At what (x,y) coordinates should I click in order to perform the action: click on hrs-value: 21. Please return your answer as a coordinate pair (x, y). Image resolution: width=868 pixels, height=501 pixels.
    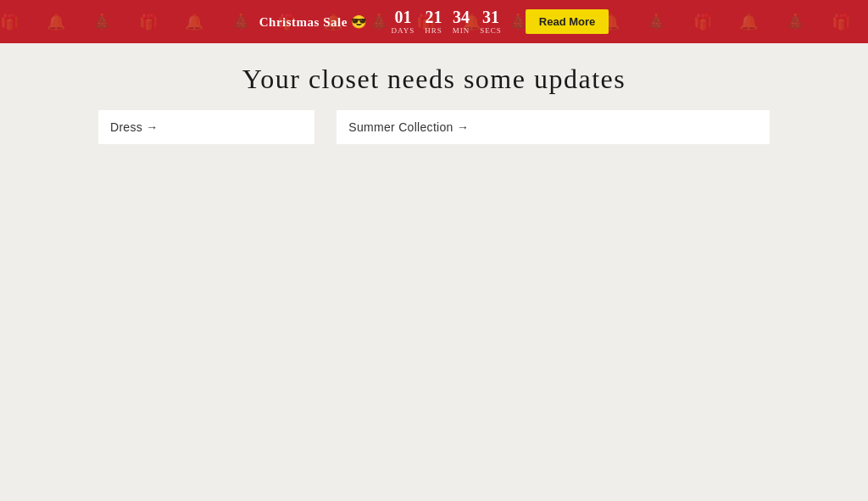
    Looking at the image, I should click on (434, 17).